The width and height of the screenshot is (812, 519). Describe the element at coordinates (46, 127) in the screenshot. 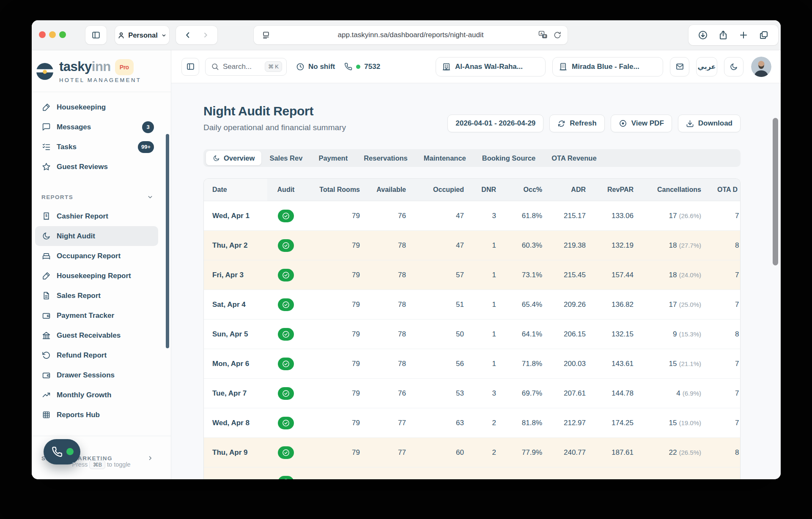

I see `chat-icon` at that location.